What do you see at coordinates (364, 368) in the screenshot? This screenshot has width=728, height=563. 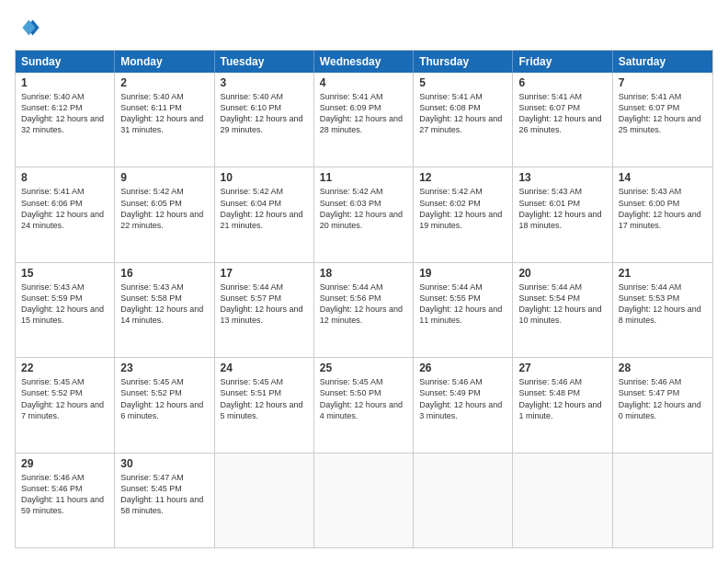 I see `day-number: 25` at bounding box center [364, 368].